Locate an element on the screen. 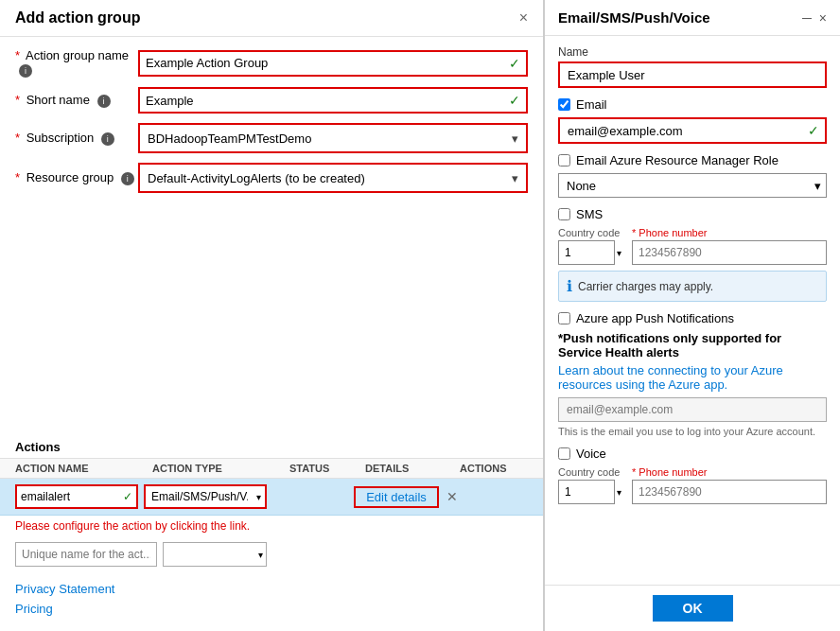 This screenshot has height=631, width=840. col-header-status: STATUS is located at coordinates (327, 468).